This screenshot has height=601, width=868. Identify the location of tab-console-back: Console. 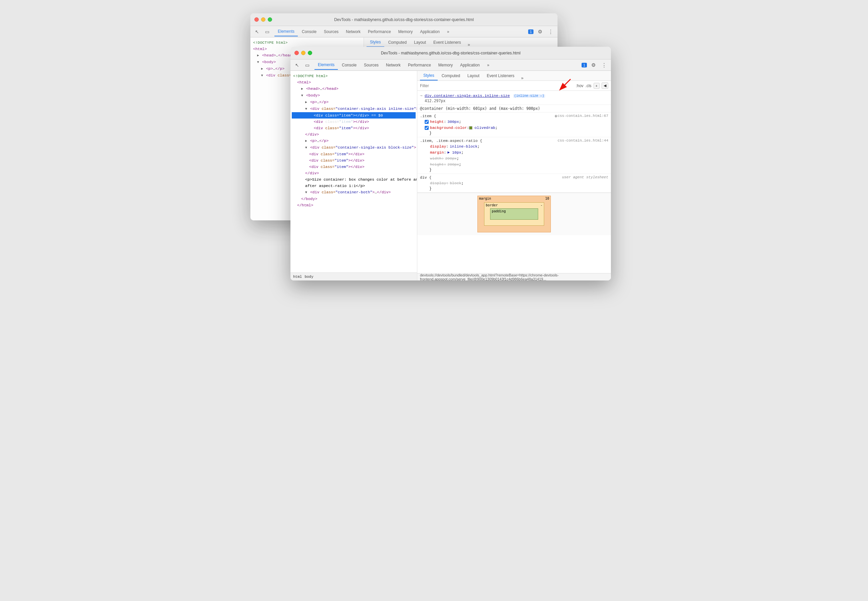
(309, 32).